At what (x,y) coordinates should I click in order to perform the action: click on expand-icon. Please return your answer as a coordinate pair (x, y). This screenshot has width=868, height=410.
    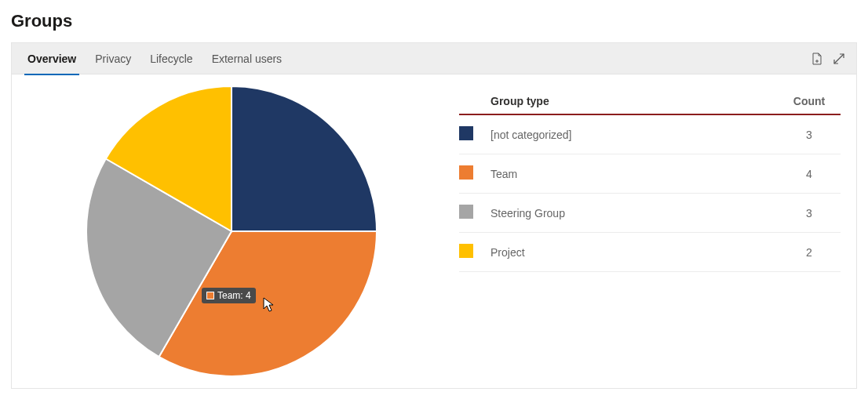
    Looking at the image, I should click on (839, 59).